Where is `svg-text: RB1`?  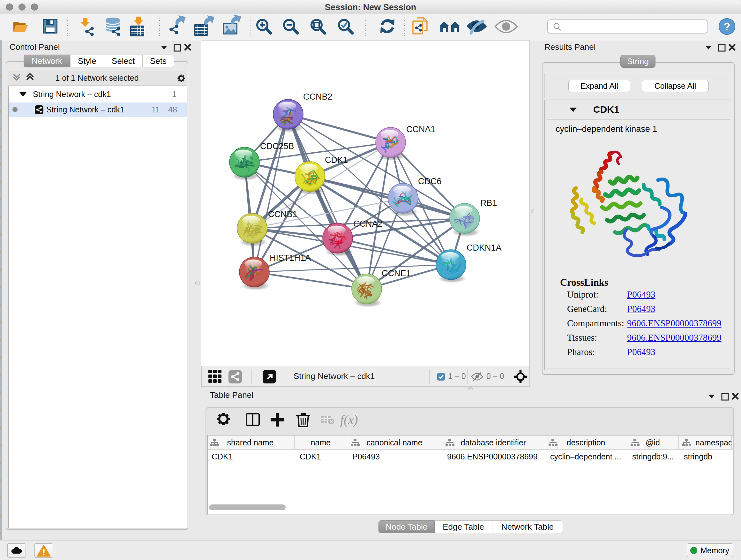 svg-text: RB1 is located at coordinates (489, 203).